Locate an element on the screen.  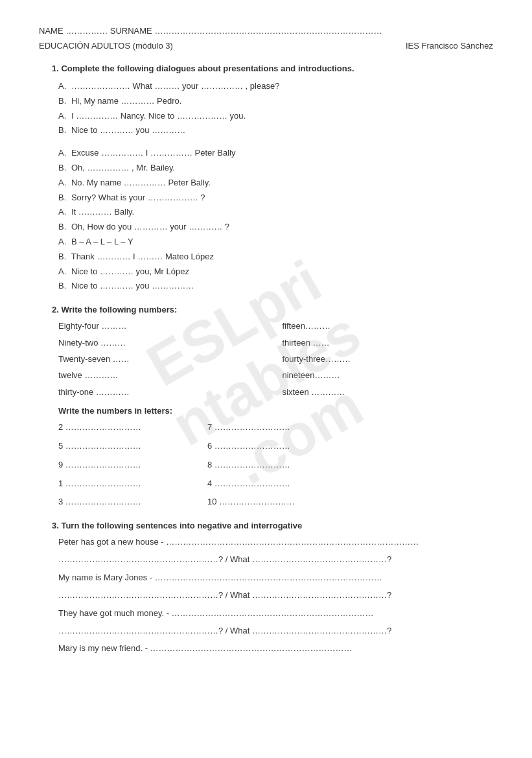
number-item: Eighty-four ……… is located at coordinates (164, 326).